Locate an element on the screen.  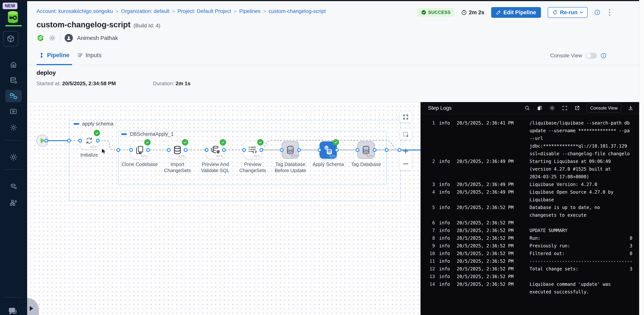
sidebar-item-module-settings is located at coordinates (14, 128).